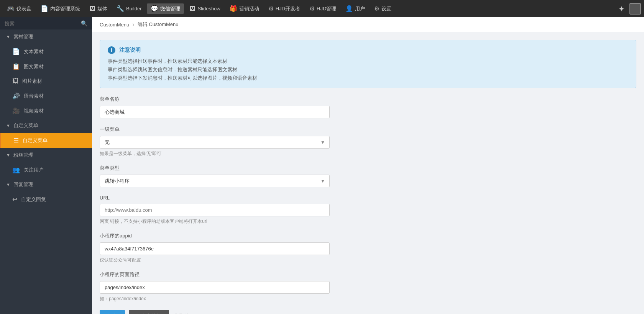  I want to click on nav-users: 👤 用户, so click(355, 8).